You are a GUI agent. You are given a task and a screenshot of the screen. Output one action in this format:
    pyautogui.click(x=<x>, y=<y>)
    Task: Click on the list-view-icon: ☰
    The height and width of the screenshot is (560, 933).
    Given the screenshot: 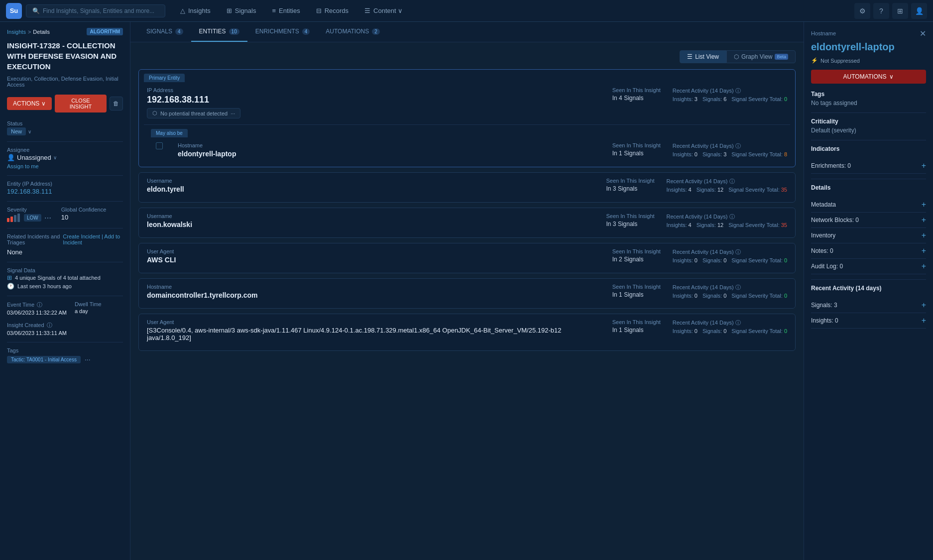 What is the action you would take?
    pyautogui.click(x=690, y=57)
    